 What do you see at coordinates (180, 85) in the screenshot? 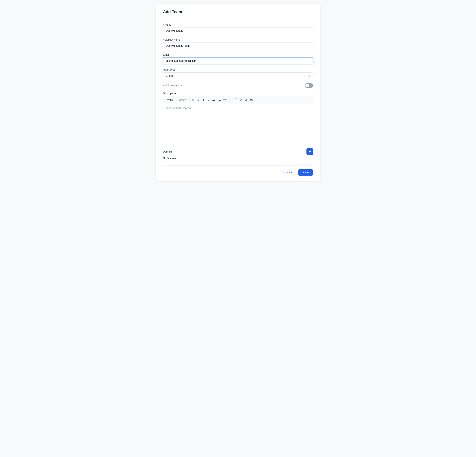
I see `info-icon: i` at bounding box center [180, 85].